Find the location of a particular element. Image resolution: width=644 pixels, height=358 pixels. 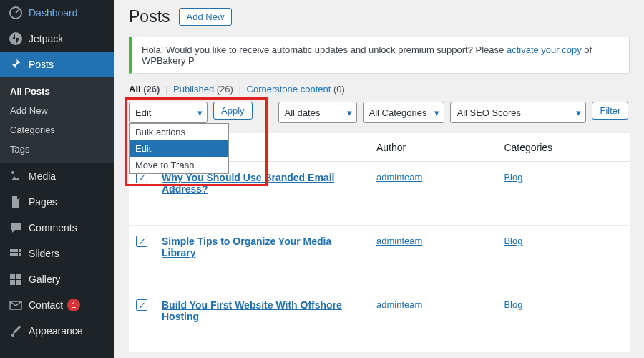

brush-icon is located at coordinates (16, 331).